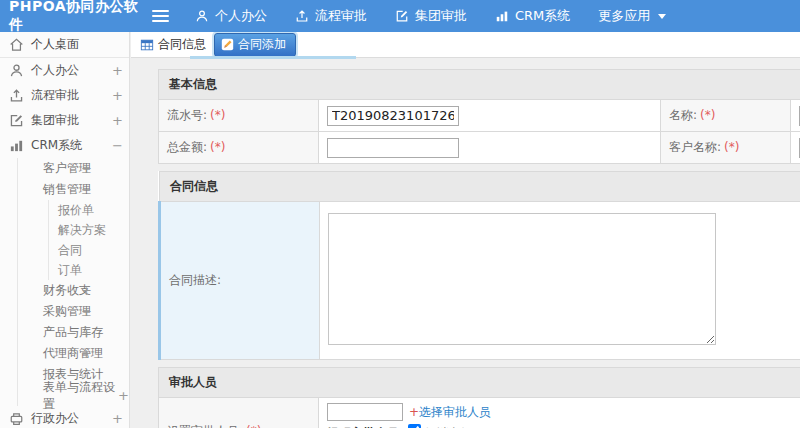 The height and width of the screenshot is (428, 800). What do you see at coordinates (147, 45) in the screenshot?
I see `table-icon` at bounding box center [147, 45].